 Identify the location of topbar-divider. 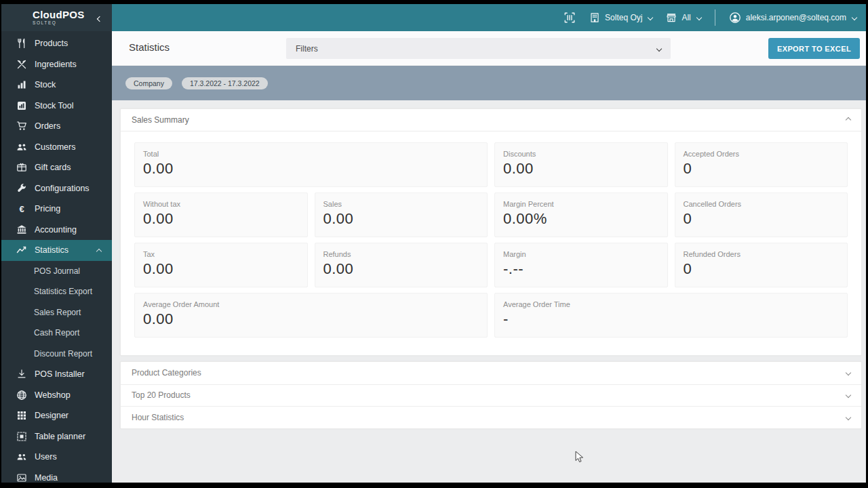
(715, 18).